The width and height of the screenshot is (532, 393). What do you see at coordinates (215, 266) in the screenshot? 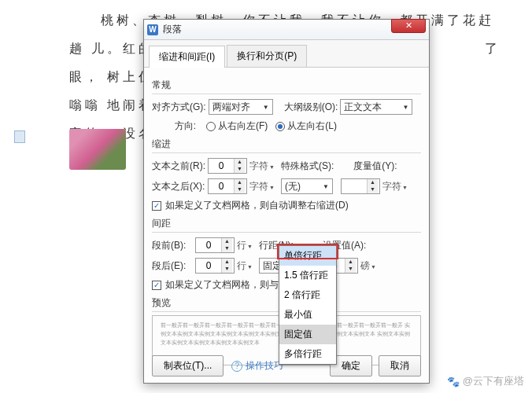
I see `space-after-input: ▲▼` at bounding box center [215, 266].